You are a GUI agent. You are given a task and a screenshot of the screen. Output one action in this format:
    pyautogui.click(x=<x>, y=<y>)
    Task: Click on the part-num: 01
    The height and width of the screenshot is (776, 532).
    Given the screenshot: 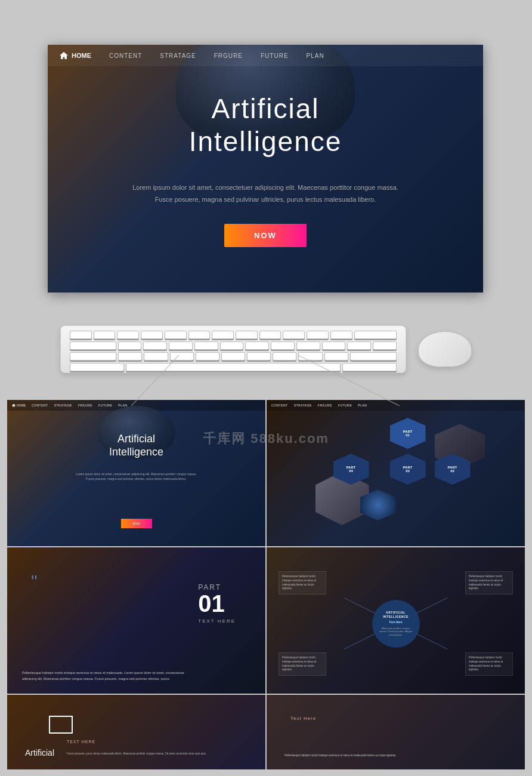 What is the action you would take?
    pyautogui.click(x=217, y=603)
    